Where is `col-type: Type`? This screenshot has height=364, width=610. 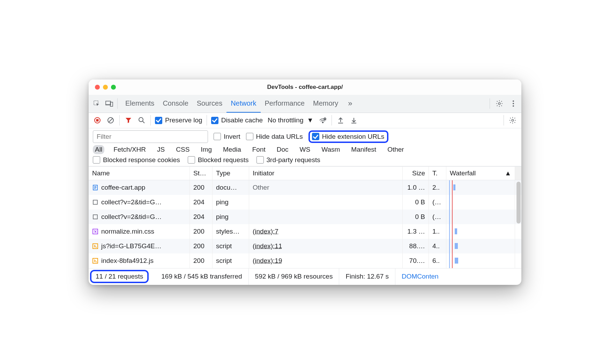
col-type: Type is located at coordinates (231, 173).